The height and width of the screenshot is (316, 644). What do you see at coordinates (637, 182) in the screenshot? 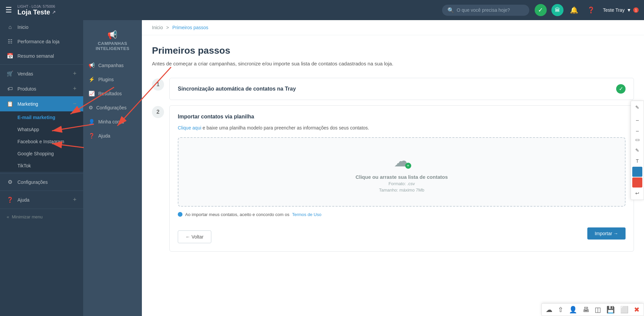
I see `rt-color2-btn` at bounding box center [637, 182].